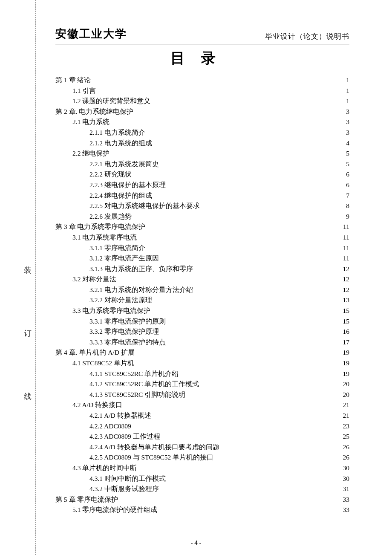 The height and width of the screenshot is (555, 392). Describe the element at coordinates (141, 290) in the screenshot. I see `toc-entry-text: 3.2.1 电力系统的对称分量方法介绍` at that location.